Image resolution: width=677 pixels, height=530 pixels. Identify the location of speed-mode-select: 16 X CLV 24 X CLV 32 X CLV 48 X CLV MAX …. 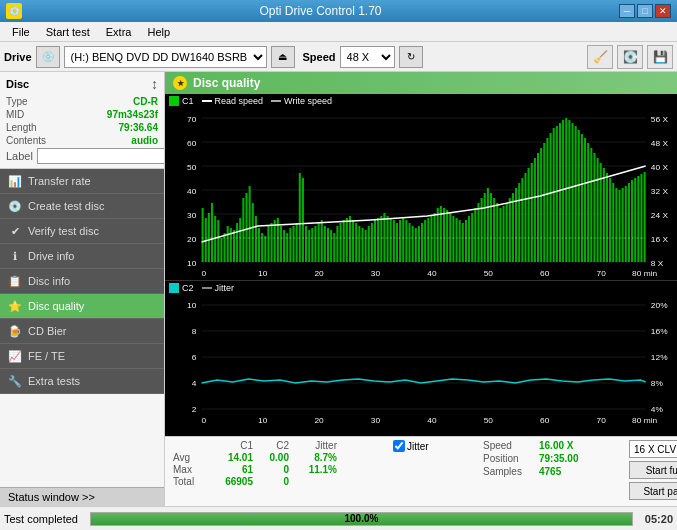
(653, 449).